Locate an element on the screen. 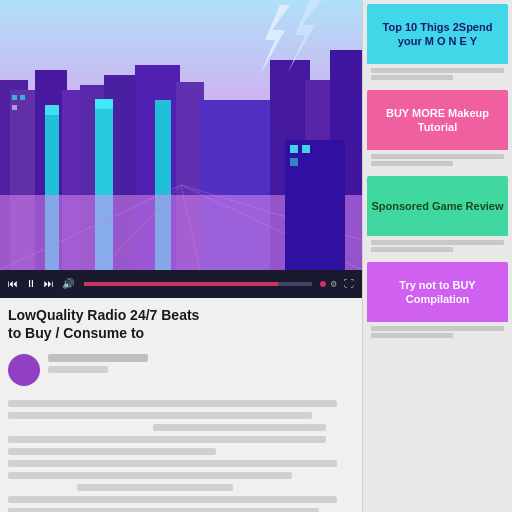 The width and height of the screenshot is (512, 512). channel-avatar is located at coordinates (24, 370).